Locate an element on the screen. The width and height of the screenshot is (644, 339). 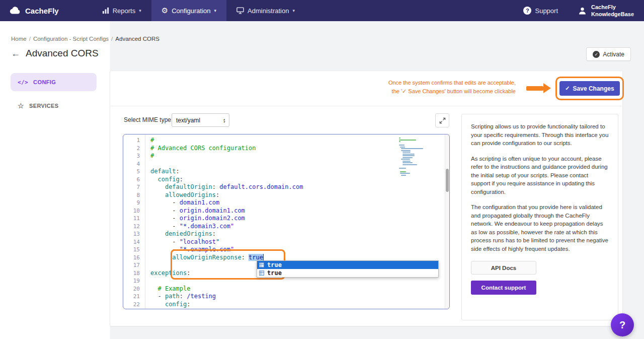
autocomplete-option-true: true is located at coordinates (348, 273).